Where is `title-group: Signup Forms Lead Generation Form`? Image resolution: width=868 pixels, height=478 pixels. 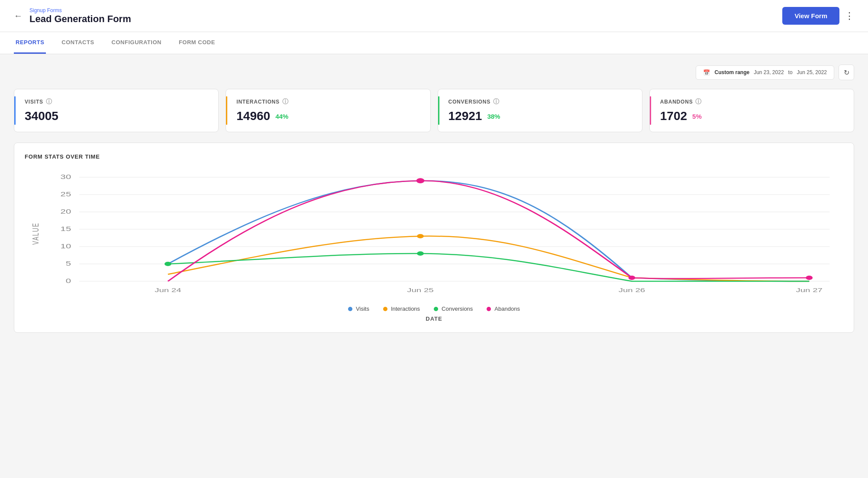 title-group: Signup Forms Lead Generation Form is located at coordinates (81, 16).